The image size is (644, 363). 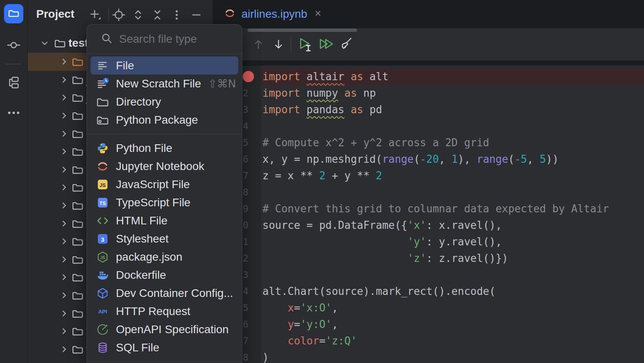 I want to click on collapse-all-button, so click(x=157, y=15).